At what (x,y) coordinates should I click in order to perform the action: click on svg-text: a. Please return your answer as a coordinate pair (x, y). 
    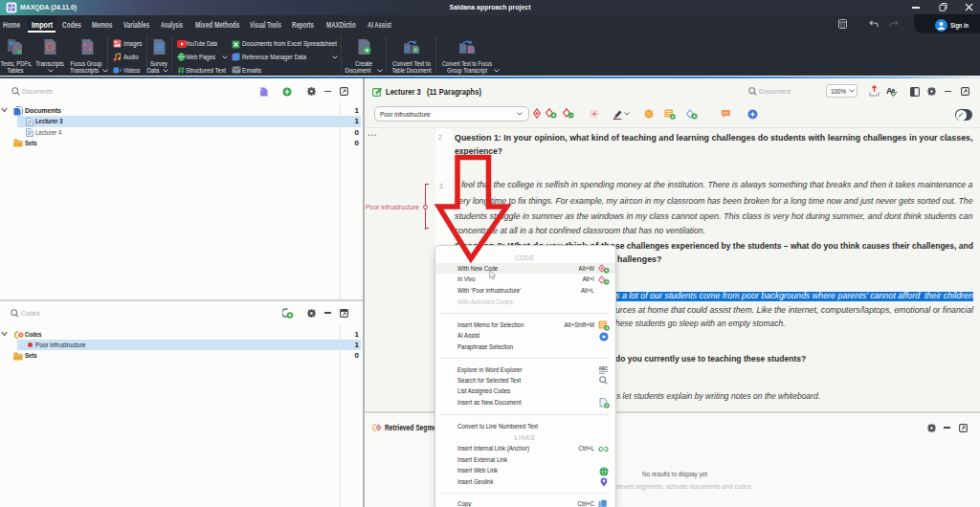
    Looking at the image, I should click on (893, 90).